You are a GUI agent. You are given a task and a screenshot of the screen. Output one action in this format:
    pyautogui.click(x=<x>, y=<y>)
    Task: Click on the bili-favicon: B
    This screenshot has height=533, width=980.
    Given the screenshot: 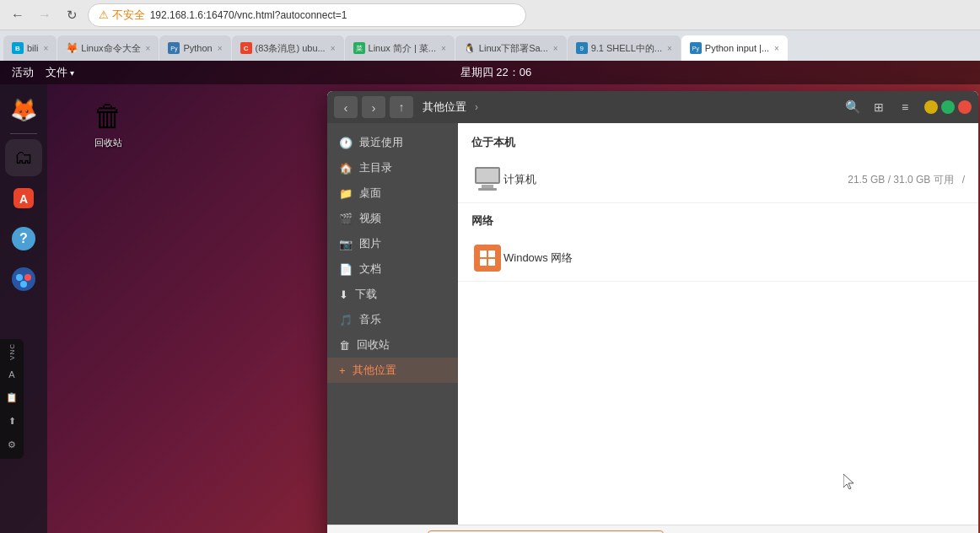 What is the action you would take?
    pyautogui.click(x=18, y=48)
    